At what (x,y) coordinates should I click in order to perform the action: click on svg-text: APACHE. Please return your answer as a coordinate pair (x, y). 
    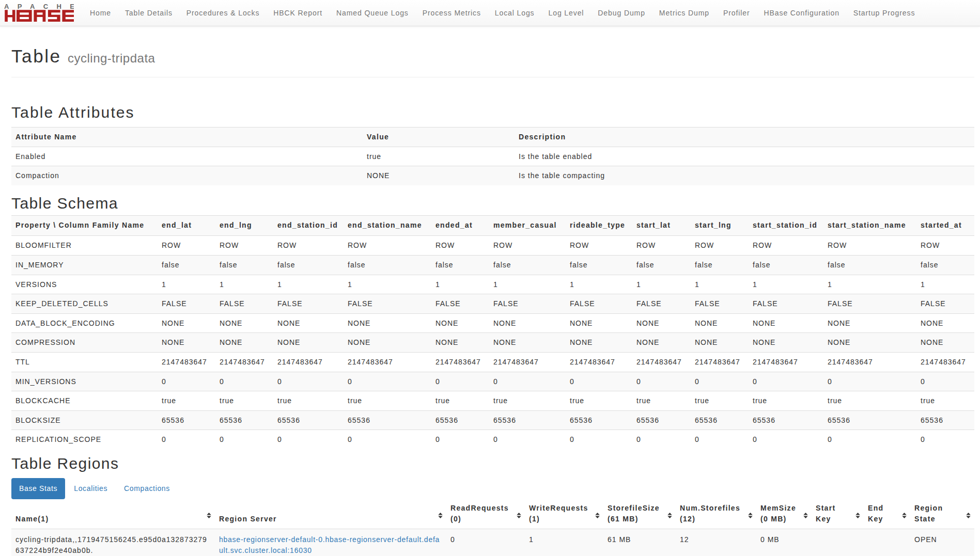
    Looking at the image, I should click on (39, 7).